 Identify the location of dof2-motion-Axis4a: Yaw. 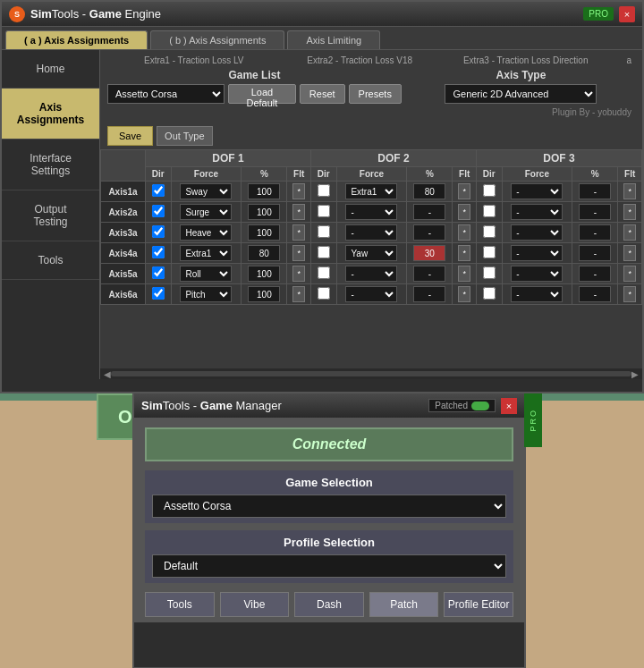
(372, 254).